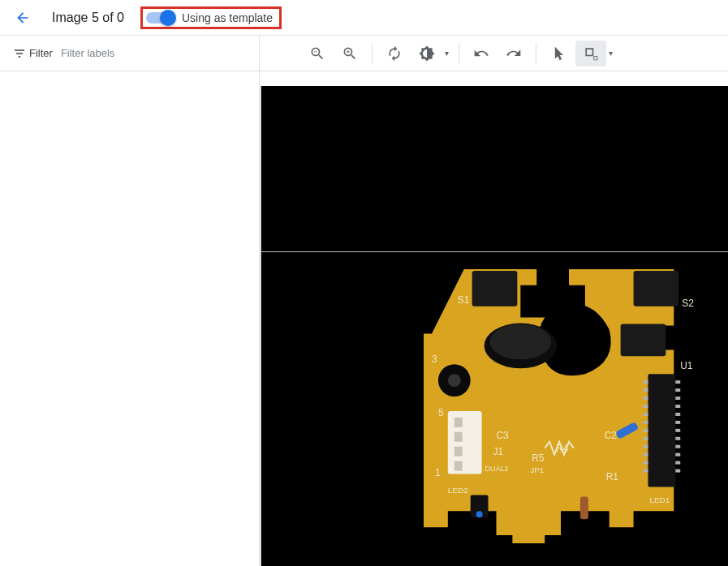  What do you see at coordinates (558, 54) in the screenshot?
I see `pointer-icon` at bounding box center [558, 54].